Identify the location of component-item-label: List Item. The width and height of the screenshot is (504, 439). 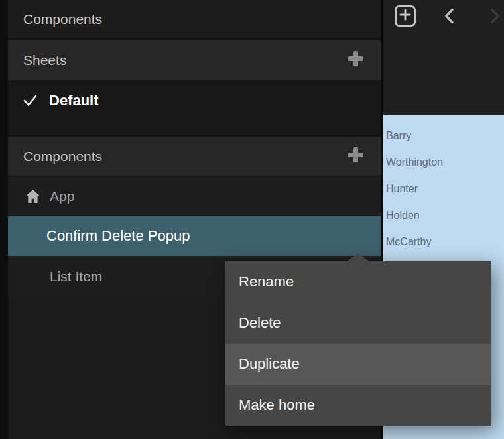
(55, 277).